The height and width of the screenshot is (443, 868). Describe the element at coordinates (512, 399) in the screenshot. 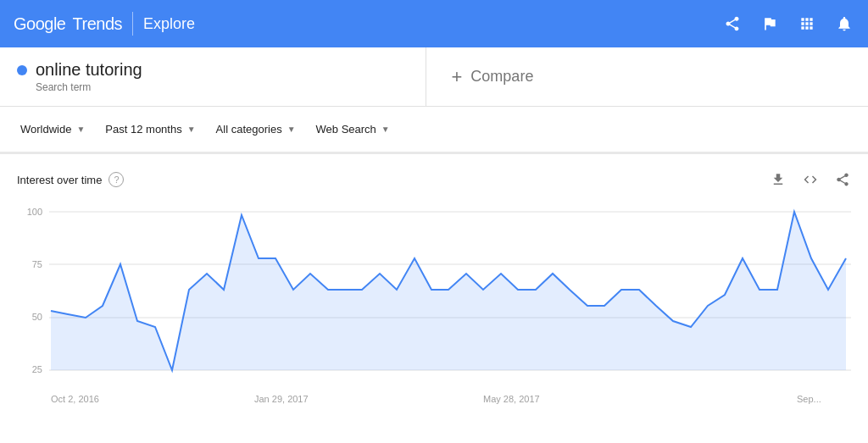

I see `svg-text: May 28, 2017` at that location.